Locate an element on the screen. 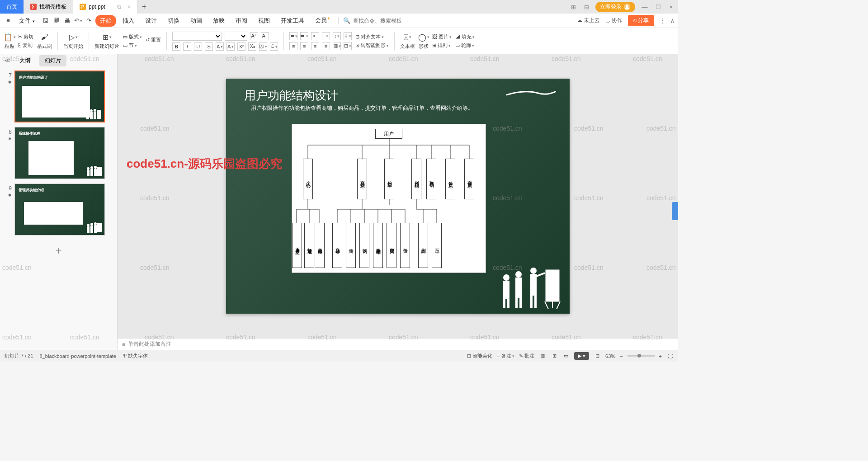 This screenshot has height=461, width=868. reset-button: ↺ 重置 is located at coordinates (153, 40).